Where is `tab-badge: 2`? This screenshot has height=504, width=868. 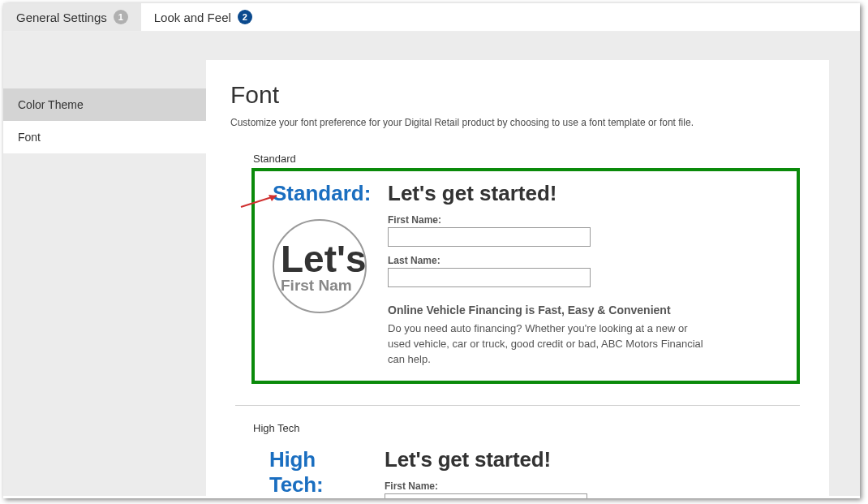 tab-badge: 2 is located at coordinates (245, 17).